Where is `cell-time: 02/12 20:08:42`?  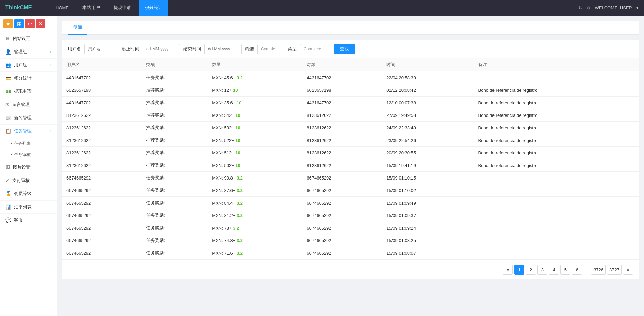
cell-time: 02/12 20:08:42 is located at coordinates (428, 90).